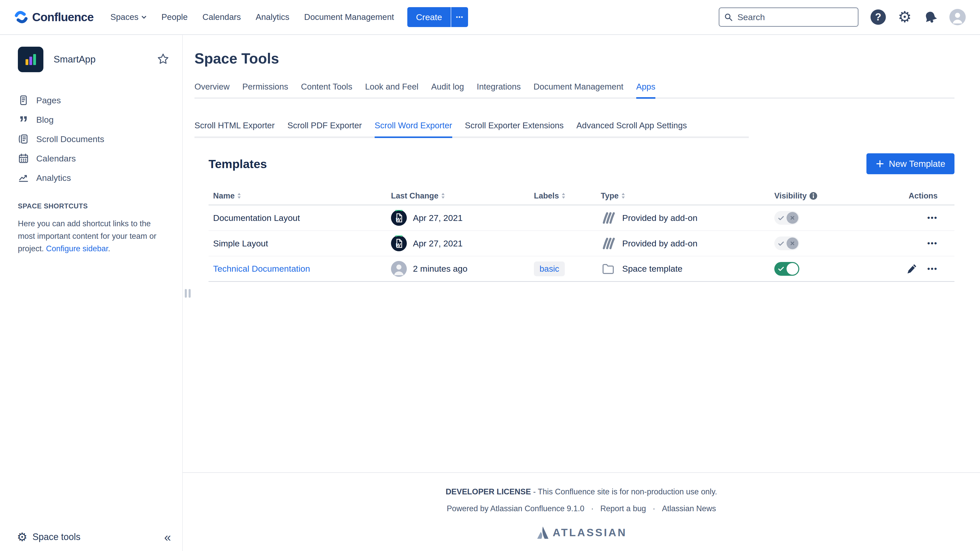 The image size is (980, 551). I want to click on check-icon, so click(781, 243).